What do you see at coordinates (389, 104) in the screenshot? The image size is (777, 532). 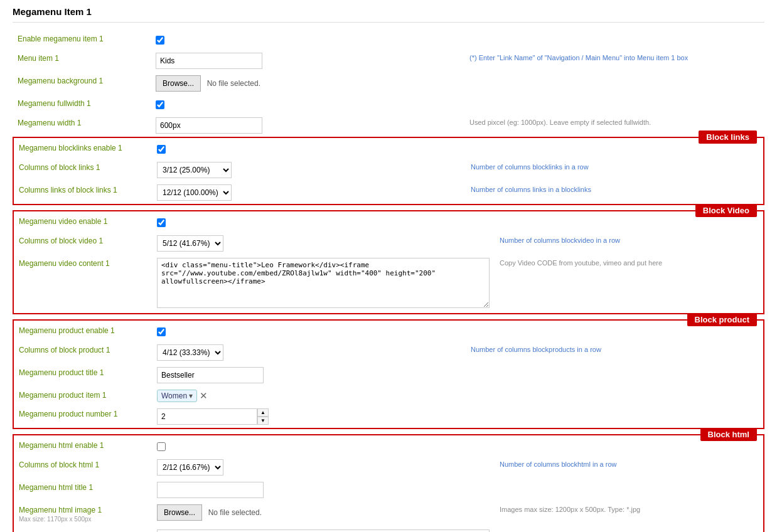 I see `row-megamenu-fullwidth: Megamenu fullwidth 1` at bounding box center [389, 104].